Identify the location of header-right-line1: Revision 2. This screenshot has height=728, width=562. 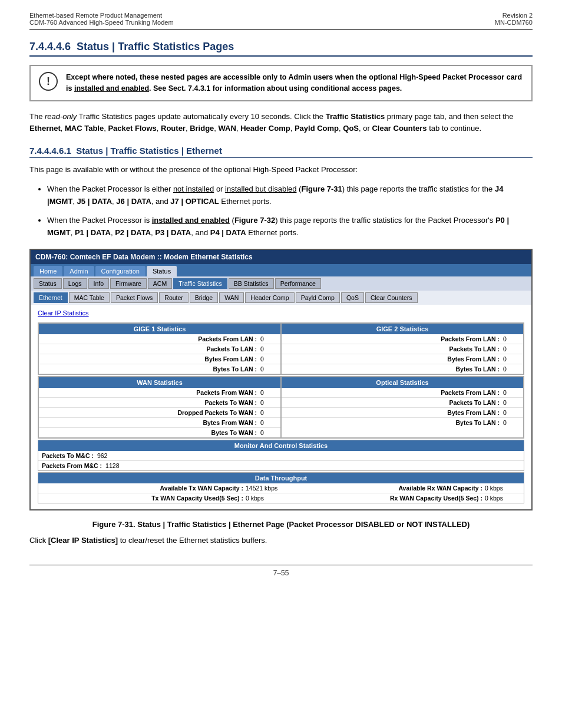
(514, 15).